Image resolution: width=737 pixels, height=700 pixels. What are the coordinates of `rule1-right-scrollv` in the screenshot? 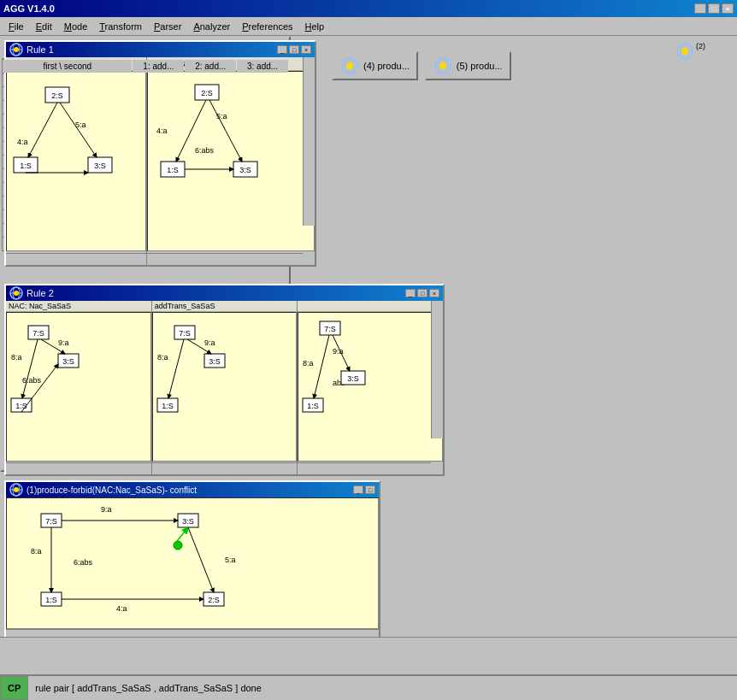 It's located at (309, 142).